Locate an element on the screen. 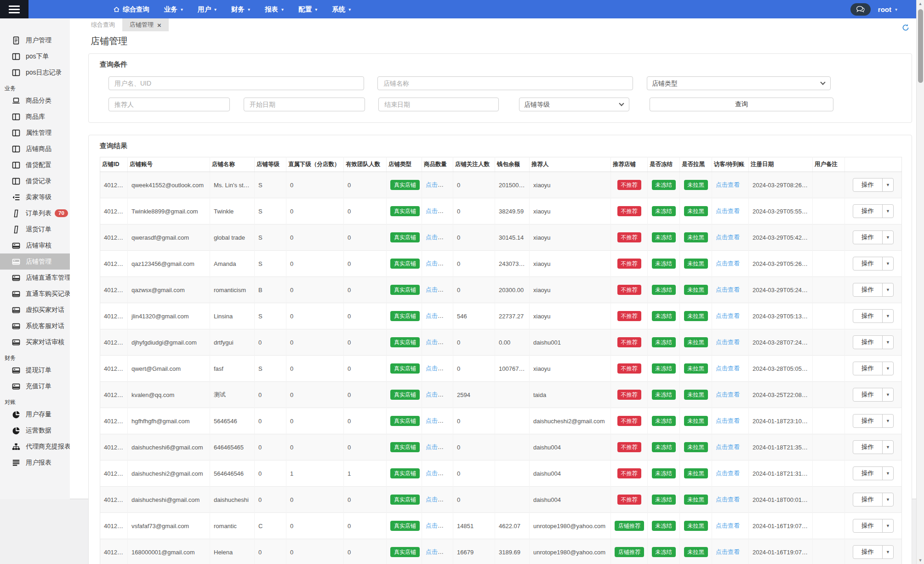 This screenshot has width=924, height=564. tab: 店铺管理× is located at coordinates (145, 25).